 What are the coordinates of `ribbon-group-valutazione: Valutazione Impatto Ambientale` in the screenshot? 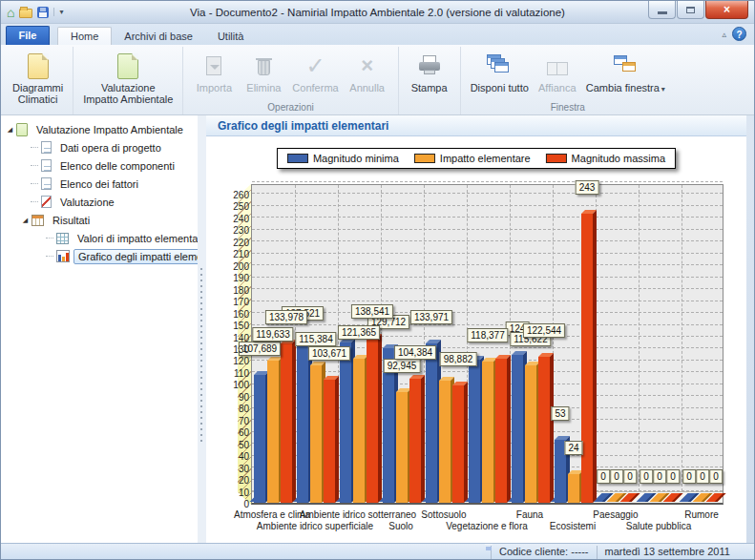 It's located at (128, 80).